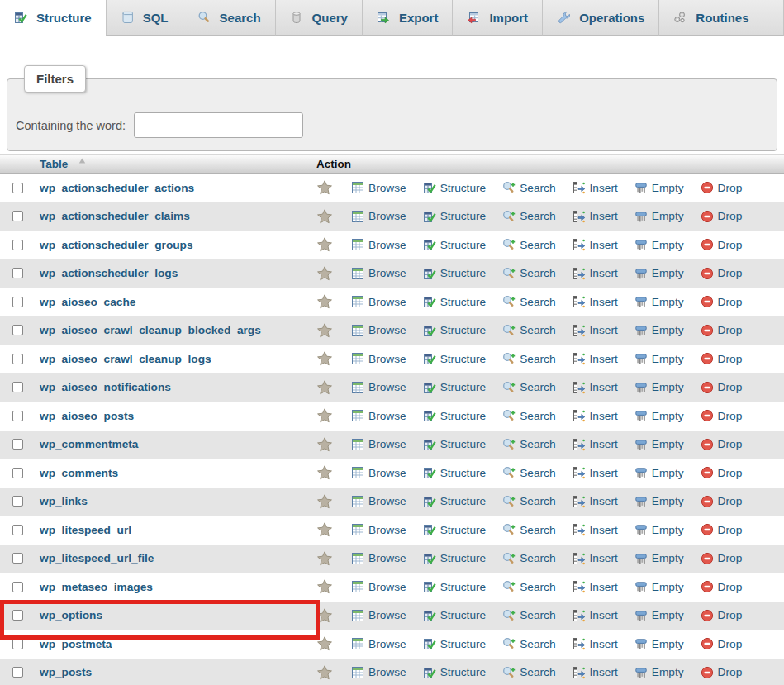  What do you see at coordinates (150, 331) in the screenshot?
I see `table-name-link: wp_aioseo_crawl_cleanup_blocked_args` at bounding box center [150, 331].